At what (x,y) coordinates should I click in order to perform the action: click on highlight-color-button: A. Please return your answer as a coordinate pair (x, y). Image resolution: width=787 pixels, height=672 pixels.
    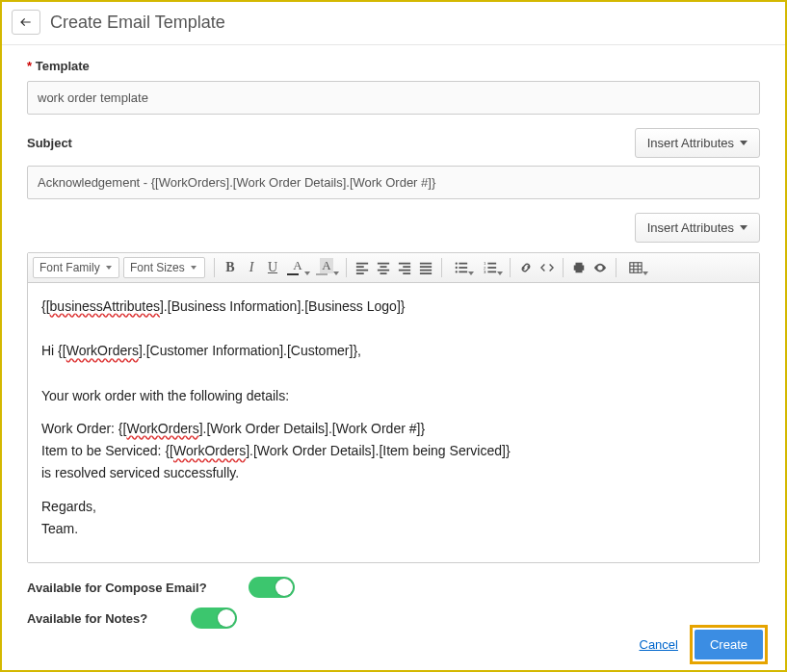
    Looking at the image, I should click on (327, 268).